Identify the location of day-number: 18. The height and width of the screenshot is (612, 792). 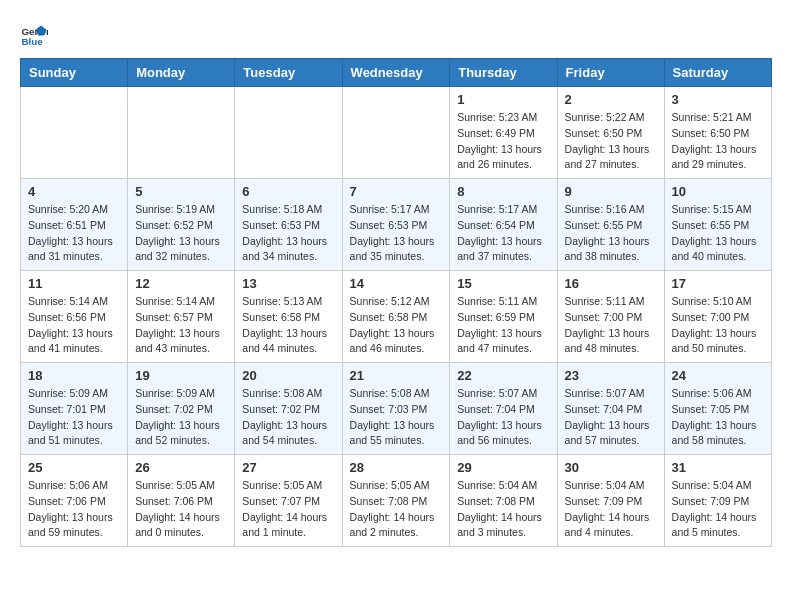
(74, 376).